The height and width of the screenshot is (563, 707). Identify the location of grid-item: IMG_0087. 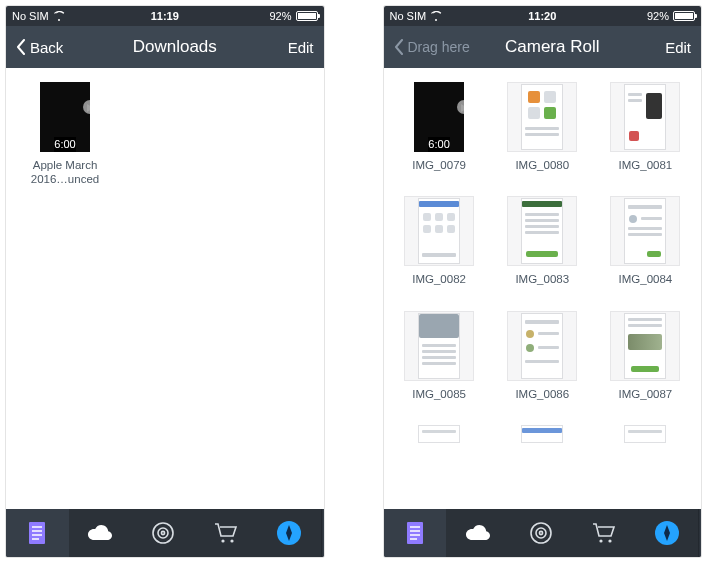
(646, 356).